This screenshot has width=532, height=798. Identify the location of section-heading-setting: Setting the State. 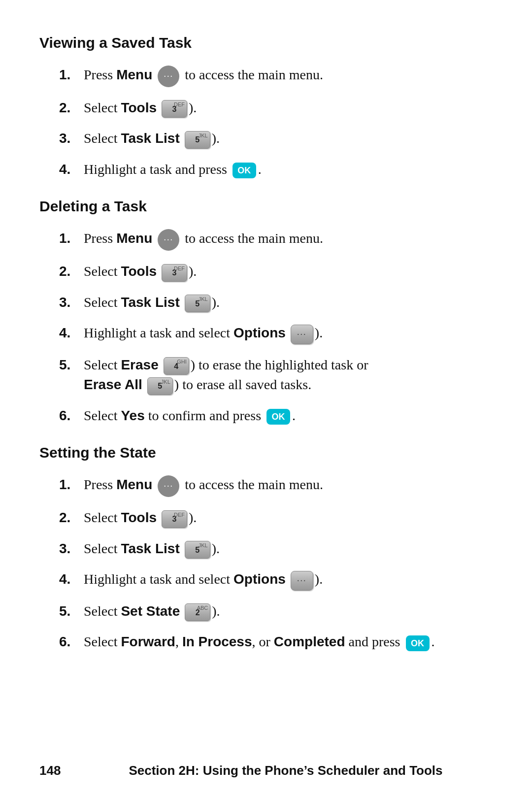
(266, 453).